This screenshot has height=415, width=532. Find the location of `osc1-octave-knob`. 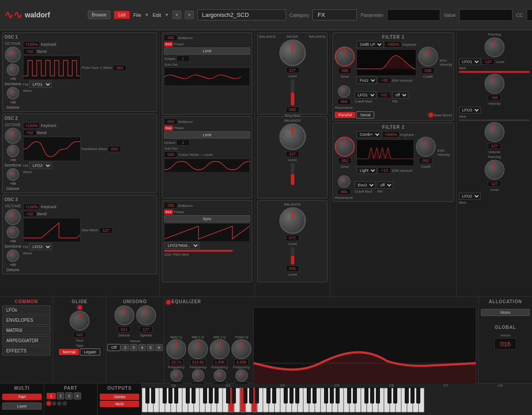

osc1-octave-knob is located at coordinates (13, 55).